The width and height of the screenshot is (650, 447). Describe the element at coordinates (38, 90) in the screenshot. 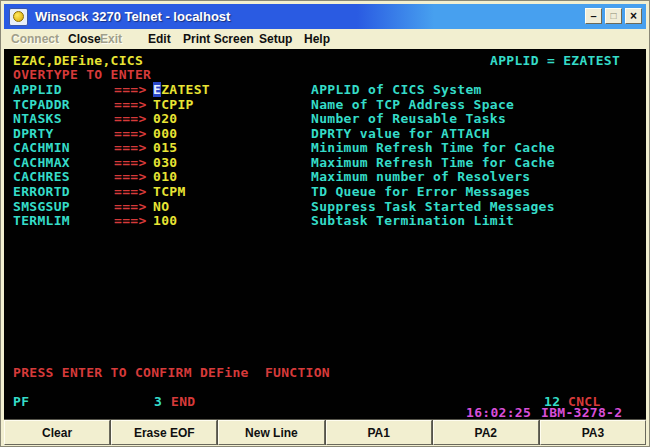

I see `field-label-applid: APPLID` at that location.